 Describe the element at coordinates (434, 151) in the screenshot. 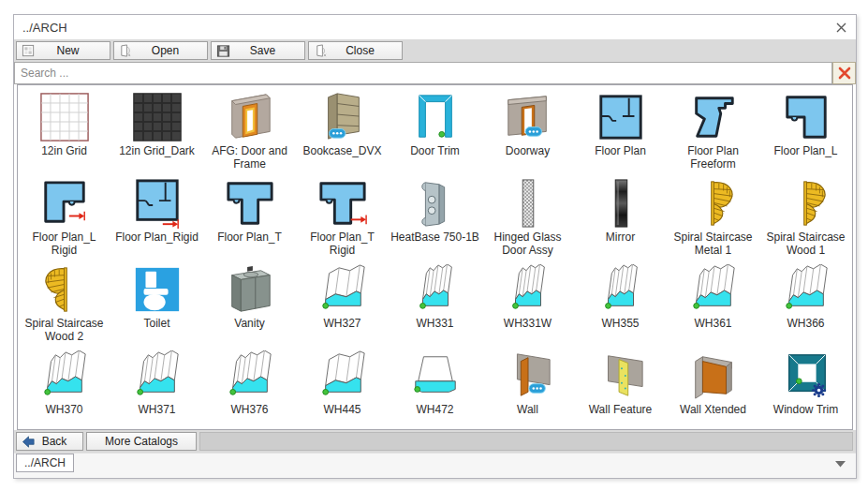

I see `catalog-item-label: Door Trim` at that location.